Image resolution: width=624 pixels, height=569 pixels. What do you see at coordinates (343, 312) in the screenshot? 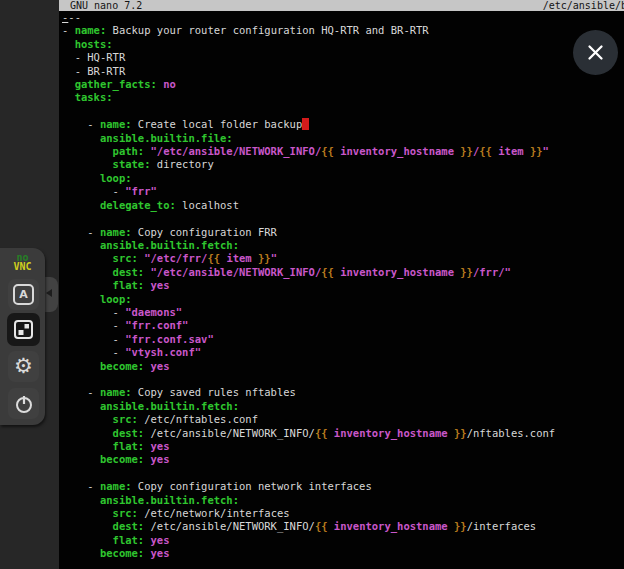
I see `code-line: - "daemons"` at bounding box center [343, 312].